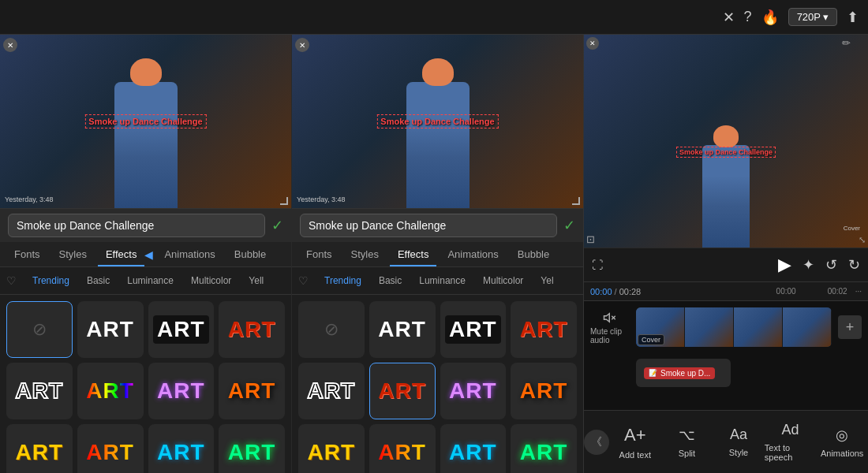  I want to click on ruler-mark-2: 00:02, so click(838, 292).